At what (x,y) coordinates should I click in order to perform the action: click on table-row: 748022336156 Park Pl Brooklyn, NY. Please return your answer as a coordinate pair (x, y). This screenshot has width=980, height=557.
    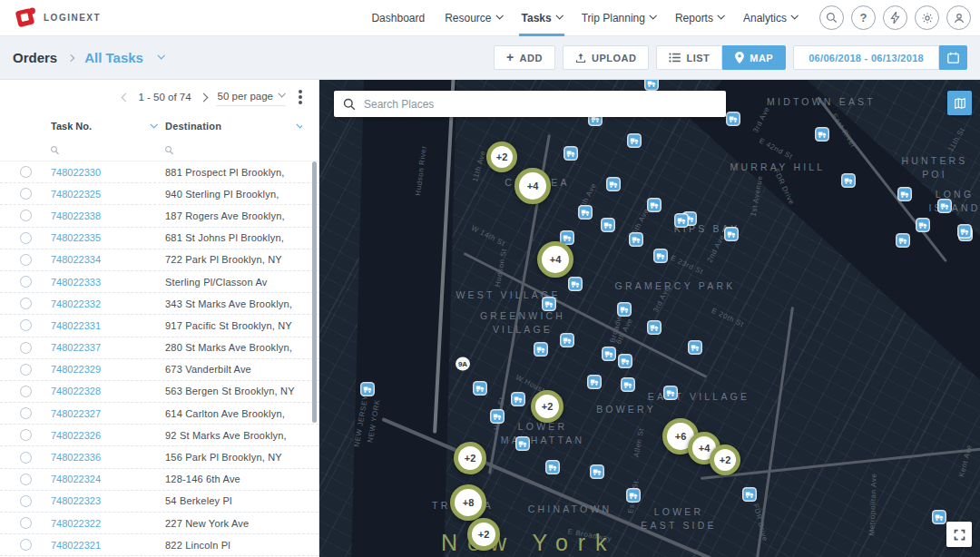
    Looking at the image, I should click on (160, 457).